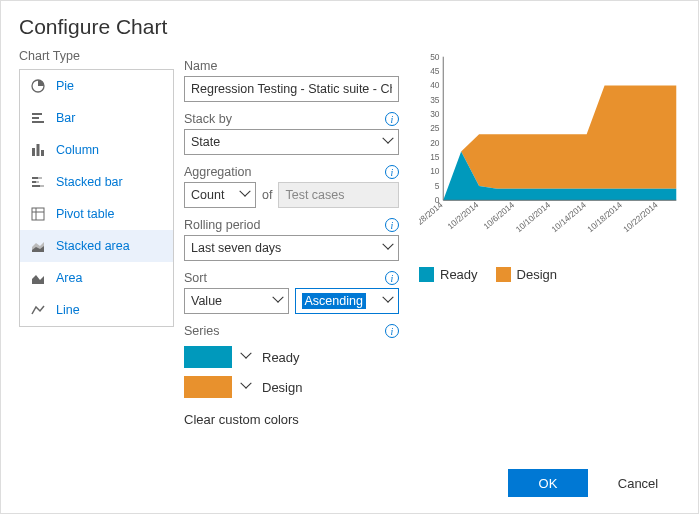 This screenshot has height=514, width=699. I want to click on chart-type-label: Chart Type, so click(96, 56).